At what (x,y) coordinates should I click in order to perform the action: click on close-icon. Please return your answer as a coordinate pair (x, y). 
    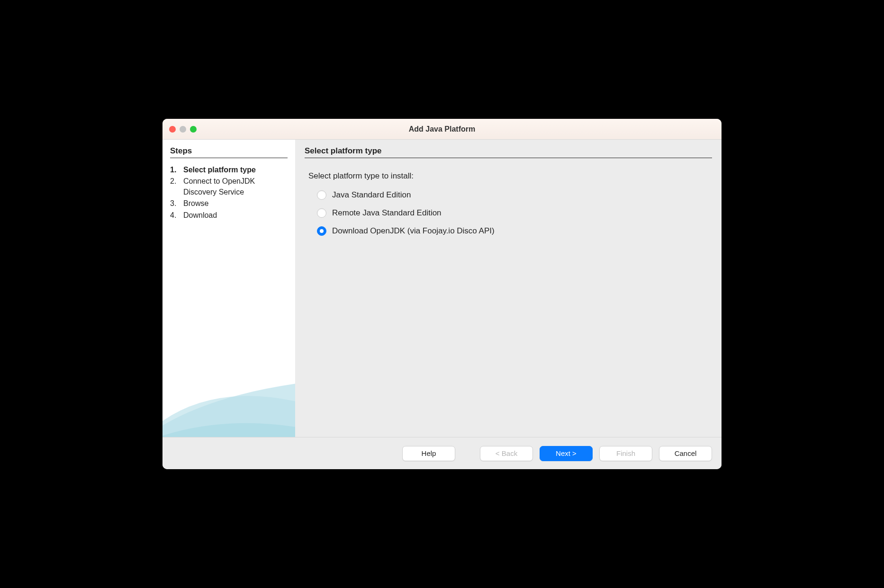
    Looking at the image, I should click on (172, 129).